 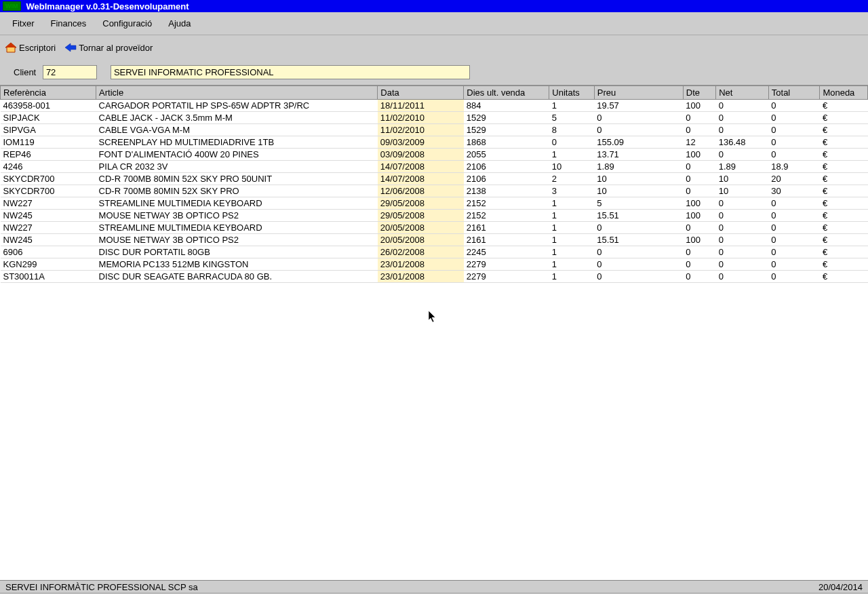 I want to click on cell-preu: 10, so click(x=639, y=179).